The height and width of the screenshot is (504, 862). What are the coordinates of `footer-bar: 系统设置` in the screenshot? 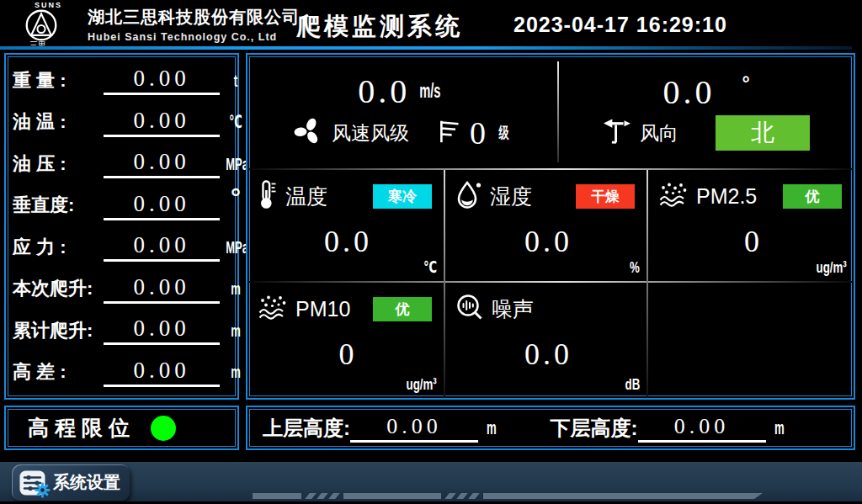 It's located at (431, 481).